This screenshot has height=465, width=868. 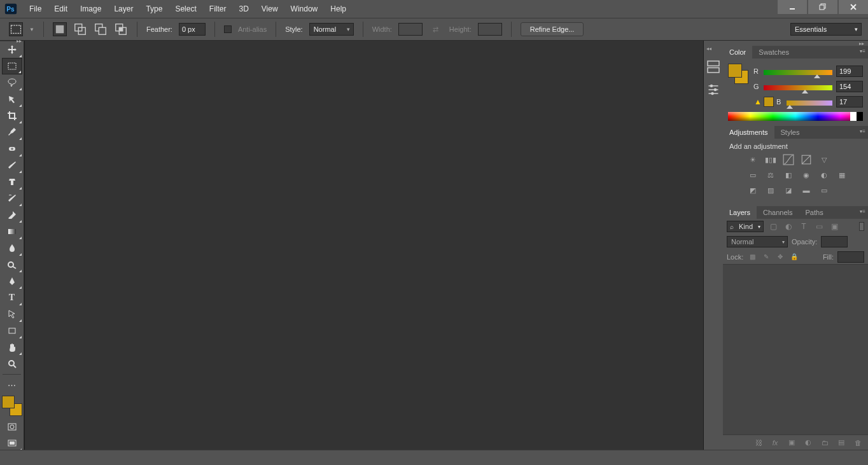 What do you see at coordinates (36, 9) in the screenshot?
I see `menu-file: File` at bounding box center [36, 9].